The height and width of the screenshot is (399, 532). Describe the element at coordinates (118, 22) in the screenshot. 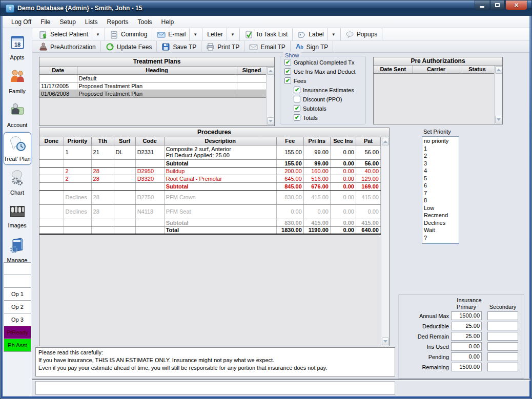

I see `menu-item-reports: Reports` at that location.